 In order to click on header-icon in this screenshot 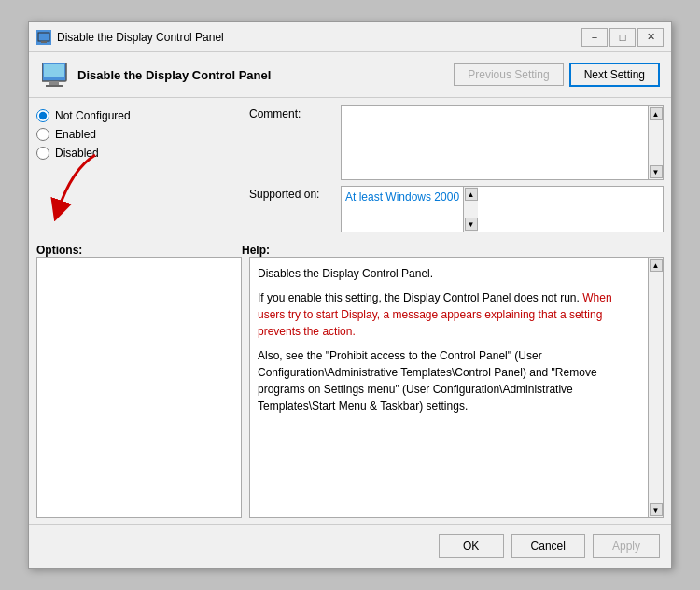, I will do `click(55, 75)`.